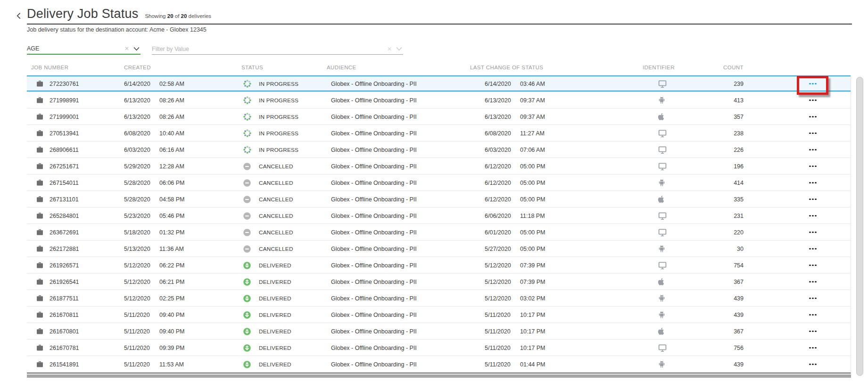  I want to click on table-row: 261877511 5/12/2020 02:25 PM DELIVERED G…, so click(438, 298).